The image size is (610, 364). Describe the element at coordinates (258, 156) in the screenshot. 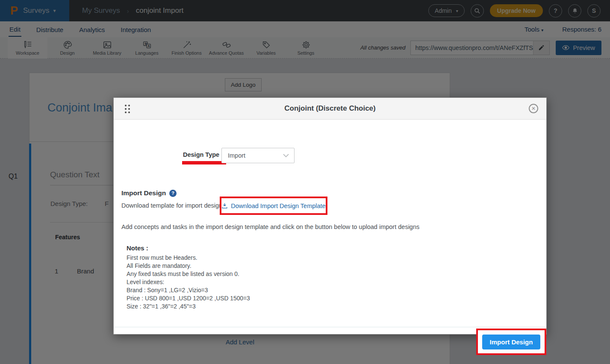

I see `design-type-select: Import` at that location.